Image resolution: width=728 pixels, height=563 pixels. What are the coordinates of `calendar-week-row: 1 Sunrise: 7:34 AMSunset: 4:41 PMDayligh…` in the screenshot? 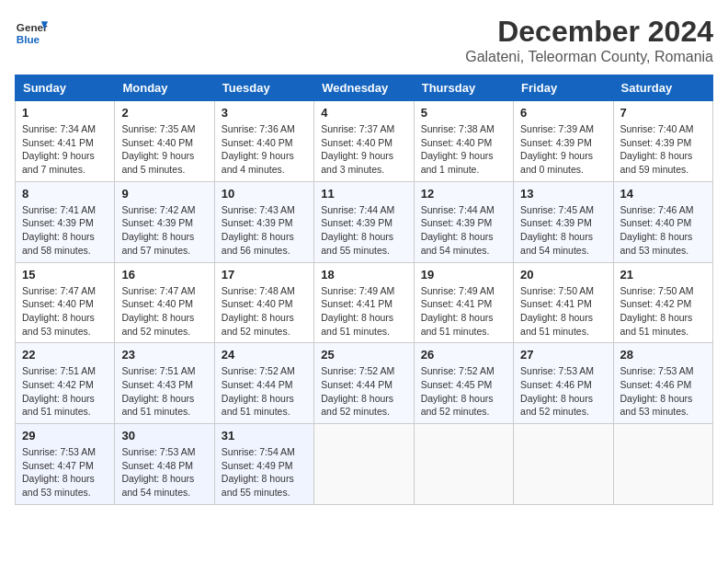 It's located at (364, 142).